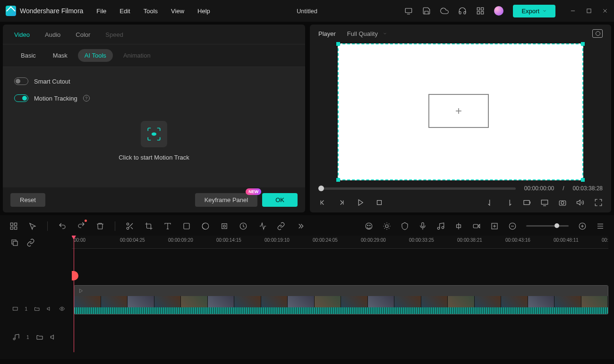  Describe the element at coordinates (28, 200) in the screenshot. I see `reset-button: Reset` at that location.